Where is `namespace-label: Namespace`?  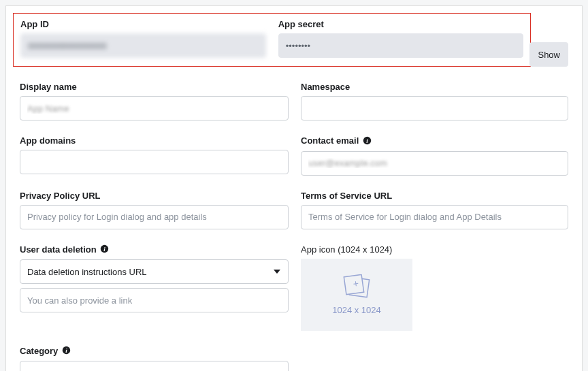 namespace-label: Namespace is located at coordinates (434, 87).